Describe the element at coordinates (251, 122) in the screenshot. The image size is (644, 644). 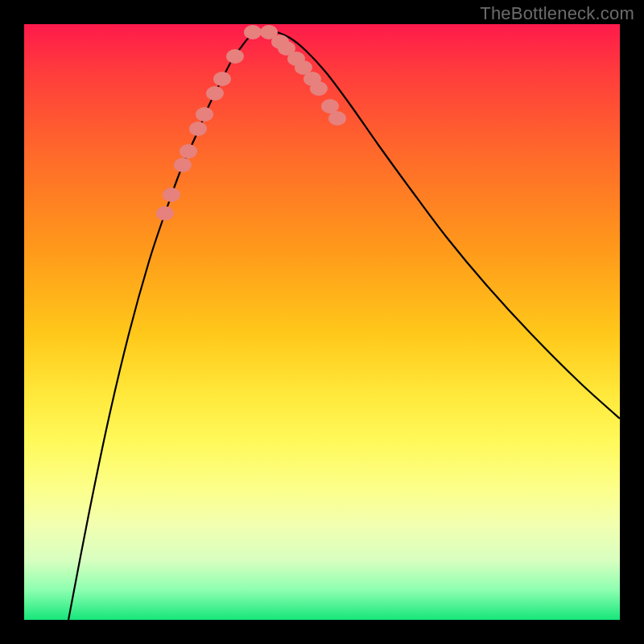
I see `highlight-dots-group` at that location.